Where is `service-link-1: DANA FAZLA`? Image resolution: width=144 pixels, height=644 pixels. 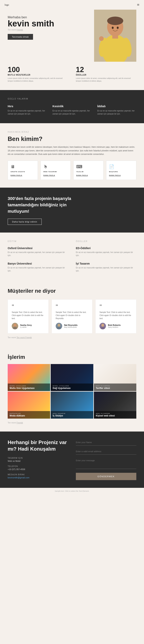
service-link-1: DANA FAZLA is located at coordinates (56, 176).